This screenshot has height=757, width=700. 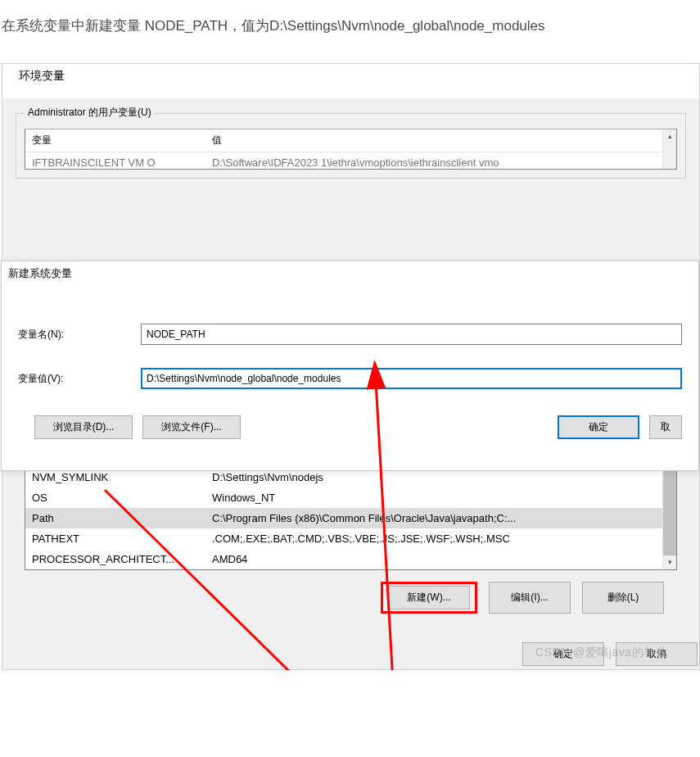 What do you see at coordinates (530, 598) in the screenshot?
I see `edit-button: 编辑(I)...` at bounding box center [530, 598].